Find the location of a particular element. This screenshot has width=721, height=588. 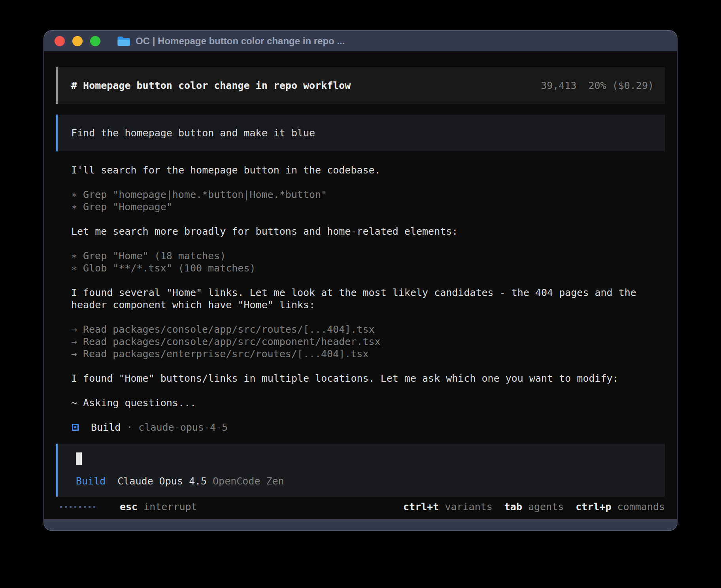

tool-call-label: Glob "**/*.tsx" (100 matches) is located at coordinates (169, 268).